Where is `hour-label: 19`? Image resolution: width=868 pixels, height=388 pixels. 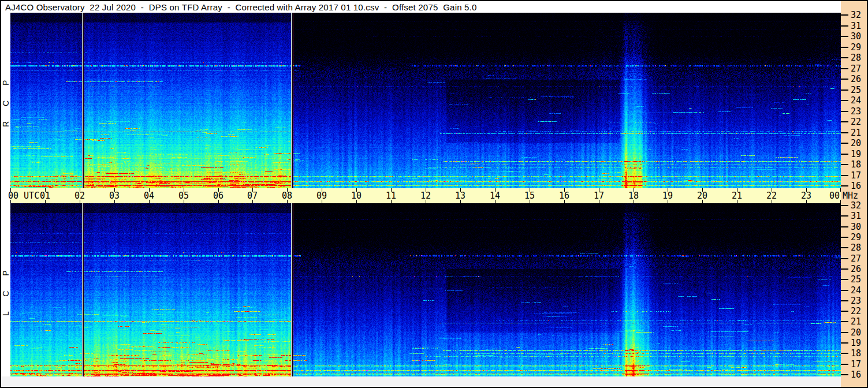
hour-label: 19 is located at coordinates (668, 196).